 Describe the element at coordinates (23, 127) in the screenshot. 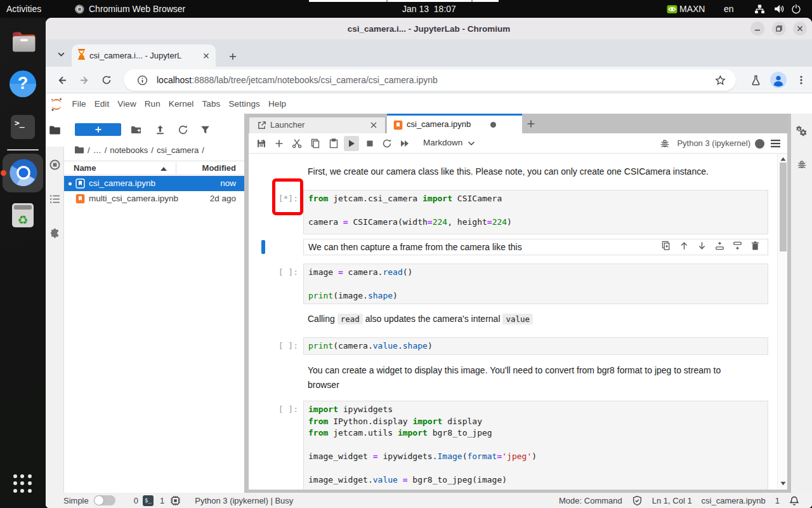

I see `dock-terminal-icon: >_` at that location.